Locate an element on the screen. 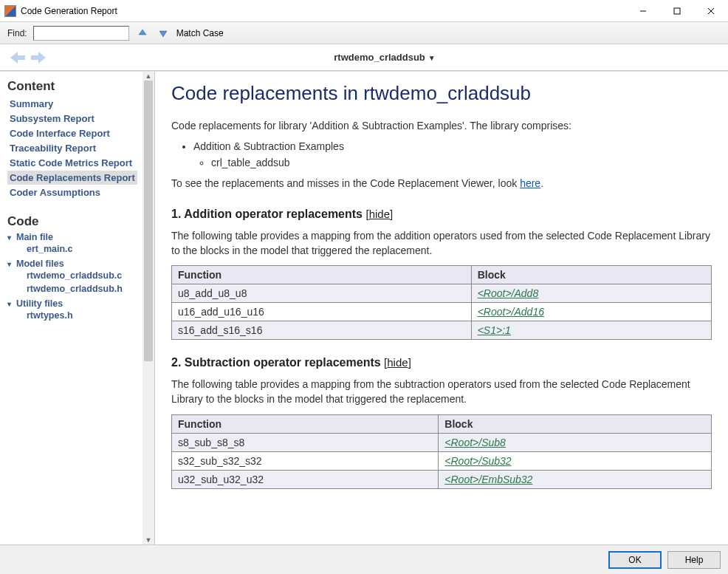 The height and width of the screenshot is (574, 728). find-input is located at coordinates (81, 33).